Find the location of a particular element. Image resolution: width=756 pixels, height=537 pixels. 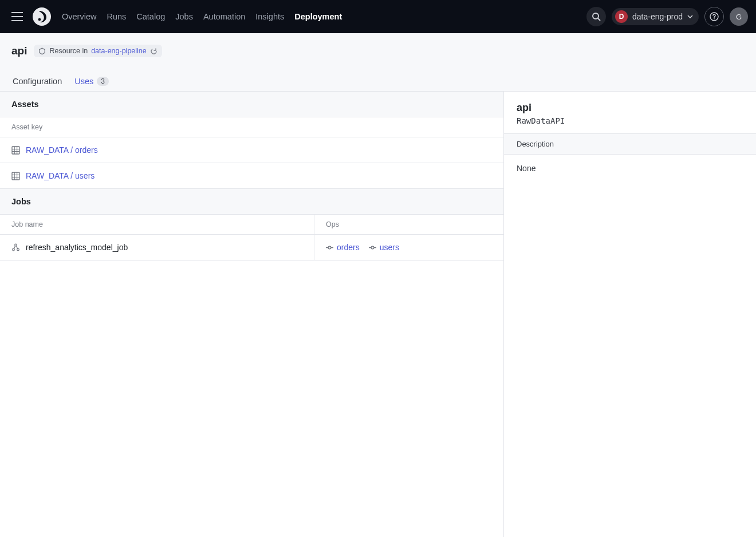

logo-icon is located at coordinates (42, 17).